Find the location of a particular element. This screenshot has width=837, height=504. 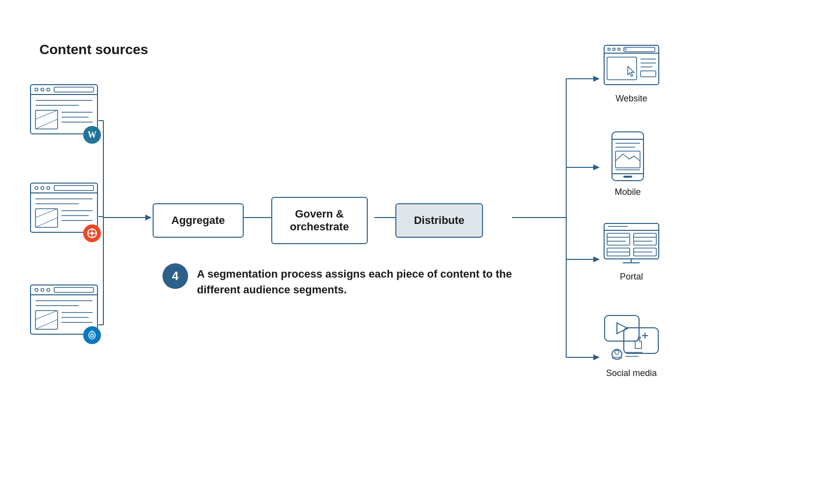

mobile-label: Mobile is located at coordinates (627, 192).